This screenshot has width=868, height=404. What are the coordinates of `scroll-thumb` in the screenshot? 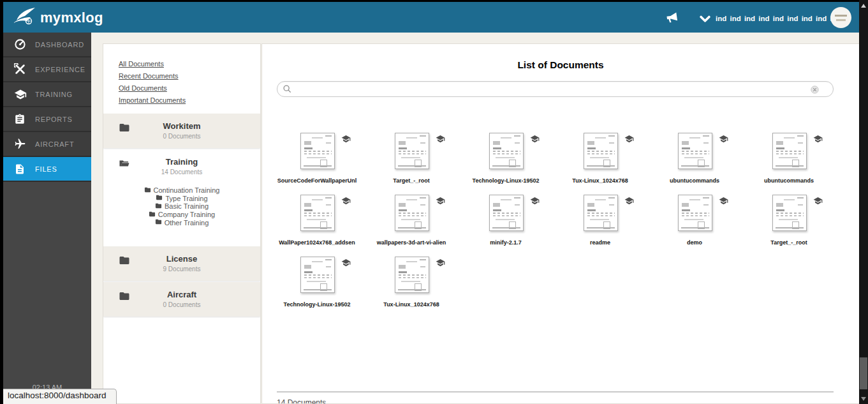 It's located at (864, 373).